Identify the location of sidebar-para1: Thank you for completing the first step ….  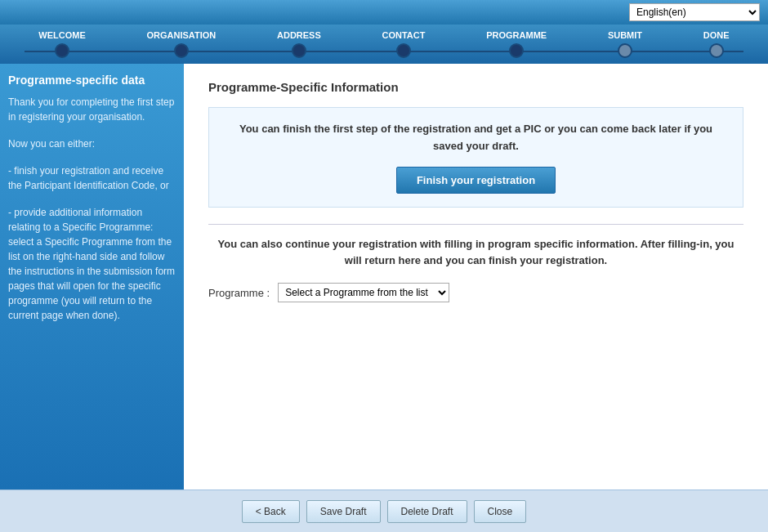
(92, 110).